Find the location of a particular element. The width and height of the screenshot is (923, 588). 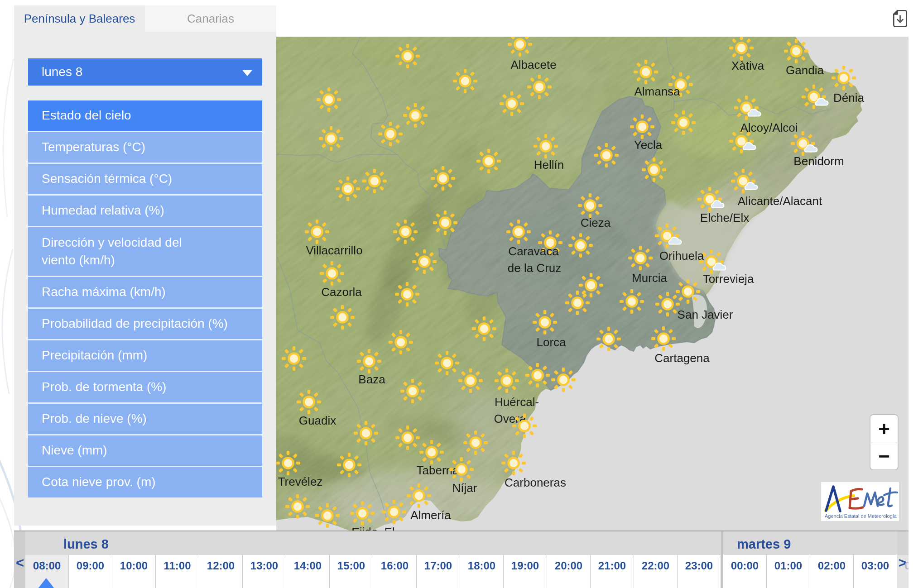

svg-text:Agencia Estatal de Meteorologí: Agencia Estatal de Meteorología is located at coordinates (861, 516).